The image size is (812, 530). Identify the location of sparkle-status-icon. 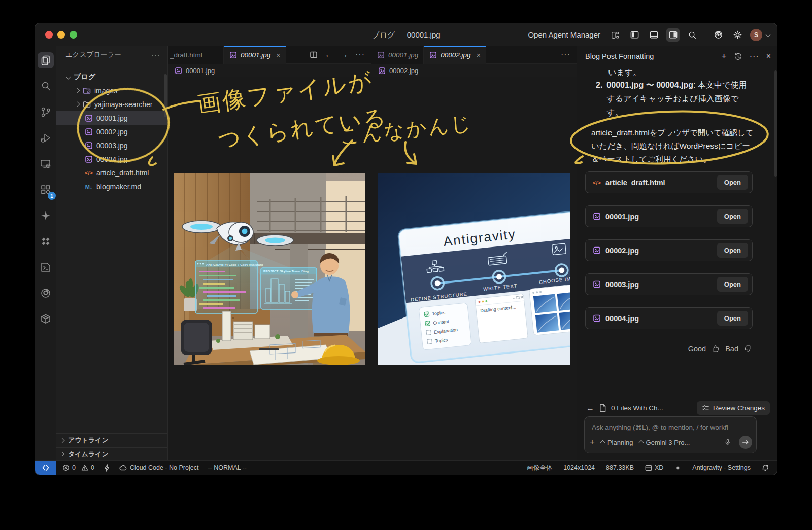
(678, 468).